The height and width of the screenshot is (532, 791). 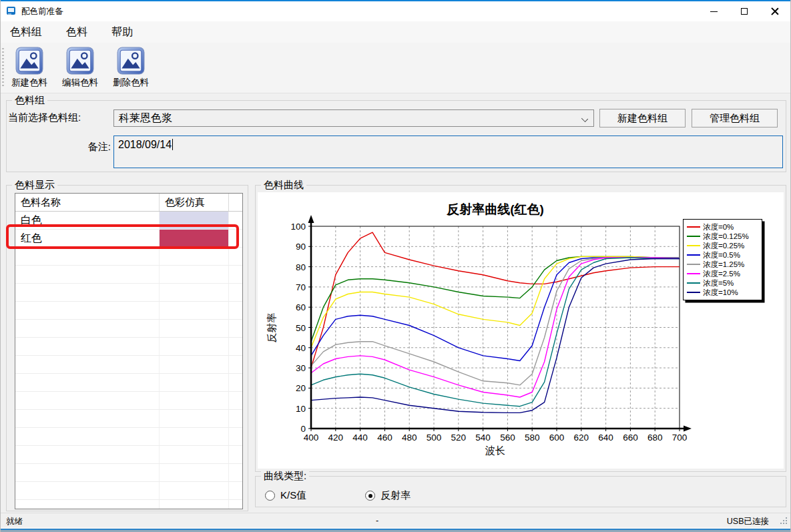 I want to click on radio-option-1: 反射率, so click(x=388, y=495).